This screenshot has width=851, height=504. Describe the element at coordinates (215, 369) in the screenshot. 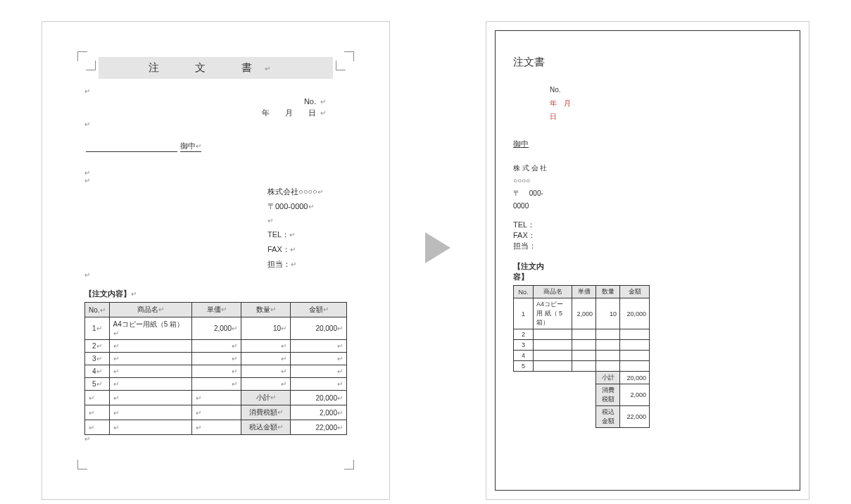

I see `order-table: No.↵ 商品名↵ 単価↵ 数量↵ 金額↵ 1↵A4コピー用紙（5 箱） ↵2,…` at that location.